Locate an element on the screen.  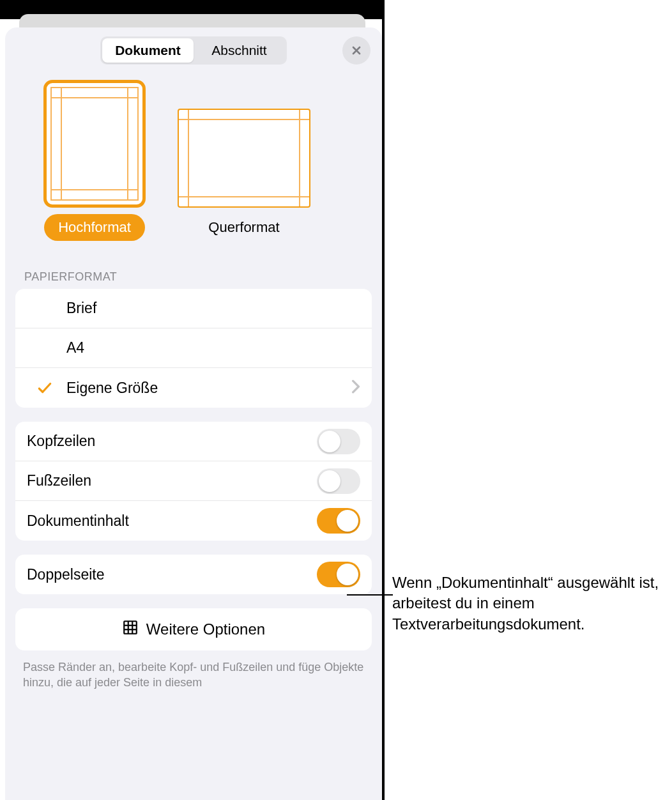
facing-pages-group: Doppelseite is located at coordinates (194, 574).